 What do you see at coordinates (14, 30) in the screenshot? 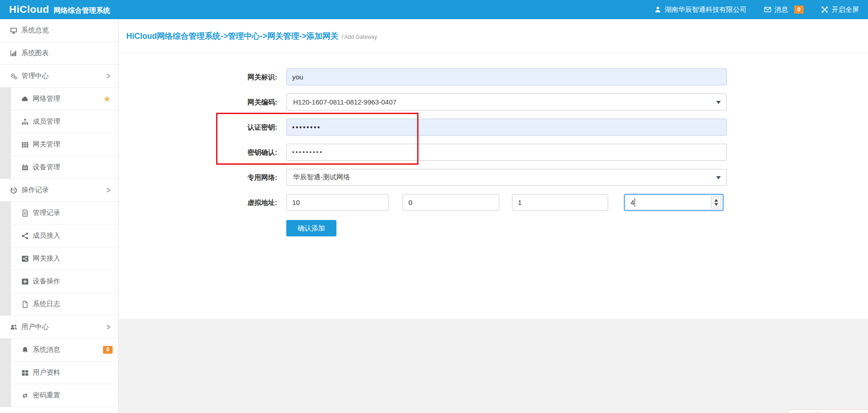
I see `desktop-icon` at bounding box center [14, 30].